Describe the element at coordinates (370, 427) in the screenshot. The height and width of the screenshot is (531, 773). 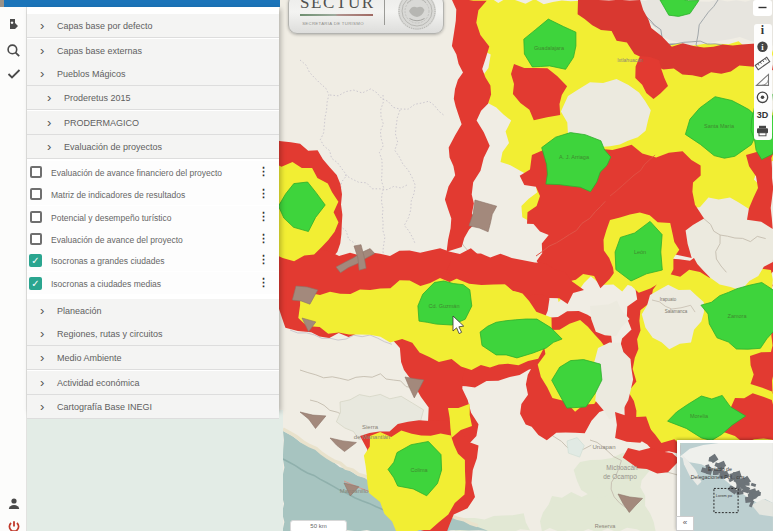
I see `svg-text: Sierra` at that location.